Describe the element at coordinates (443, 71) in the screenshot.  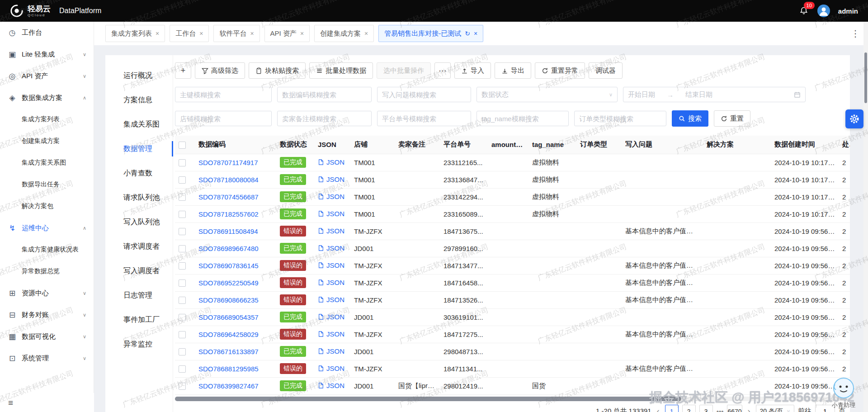
I see `more-actions-button: ···` at that location.